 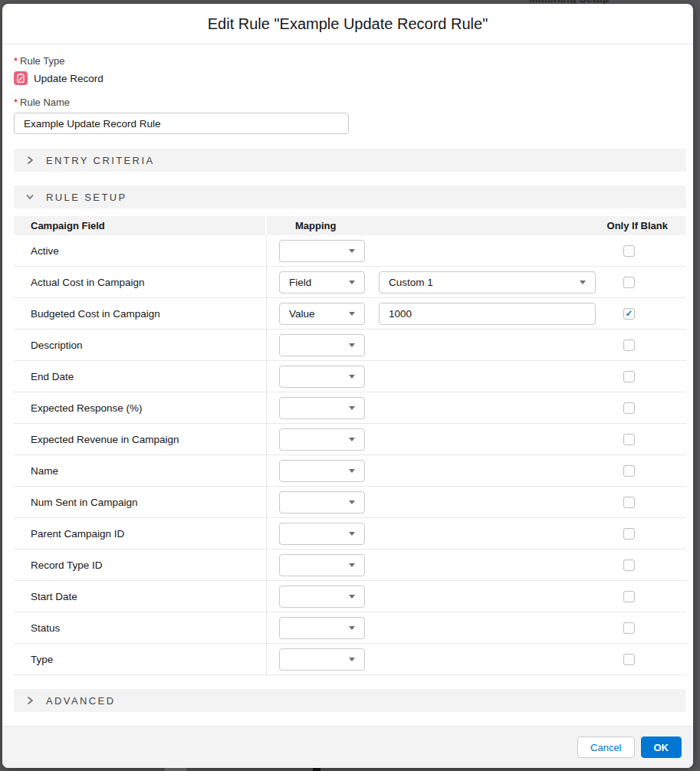 What do you see at coordinates (350, 282) in the screenshot?
I see `table-row: Actual Cost in CampaignFieldCustom 1` at bounding box center [350, 282].